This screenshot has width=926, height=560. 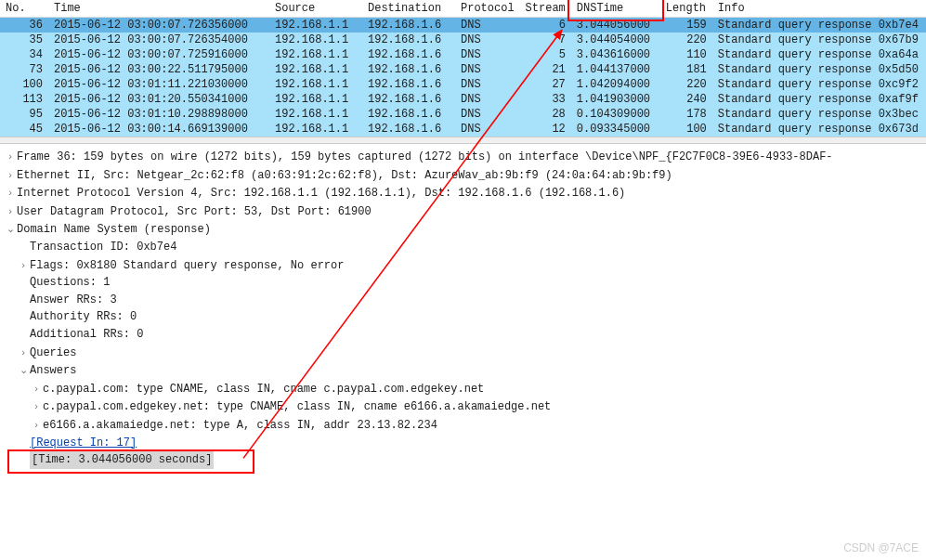 I want to click on tree-txid: Transaction ID: 0xb7e4, so click(x=464, y=247).